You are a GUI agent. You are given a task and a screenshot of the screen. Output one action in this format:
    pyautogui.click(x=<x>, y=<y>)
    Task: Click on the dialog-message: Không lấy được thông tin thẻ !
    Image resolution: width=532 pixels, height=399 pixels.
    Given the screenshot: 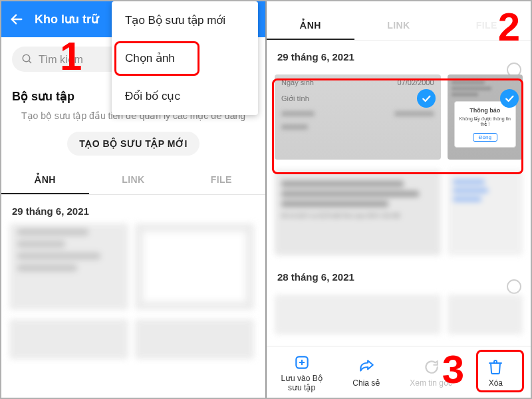 What is the action you would take?
    pyautogui.click(x=485, y=122)
    